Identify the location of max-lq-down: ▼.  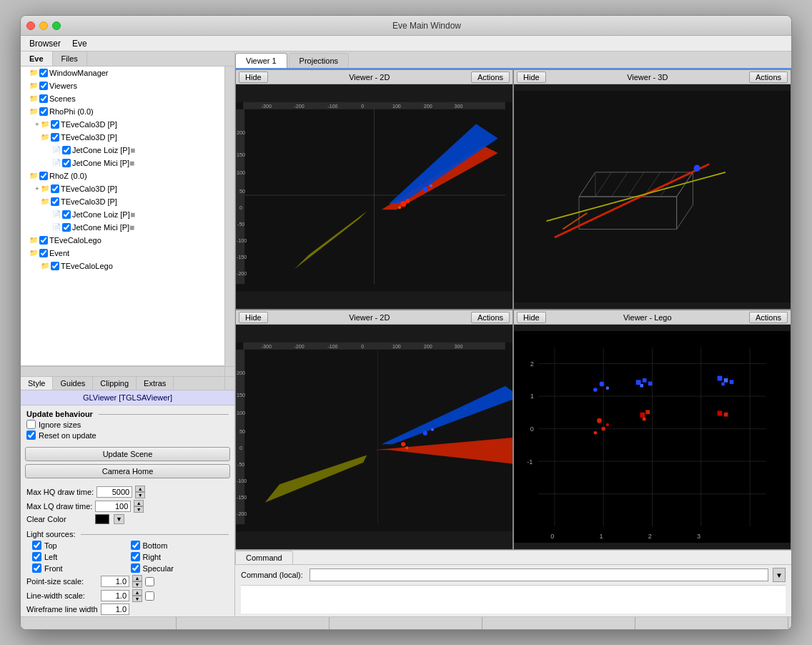
(139, 509).